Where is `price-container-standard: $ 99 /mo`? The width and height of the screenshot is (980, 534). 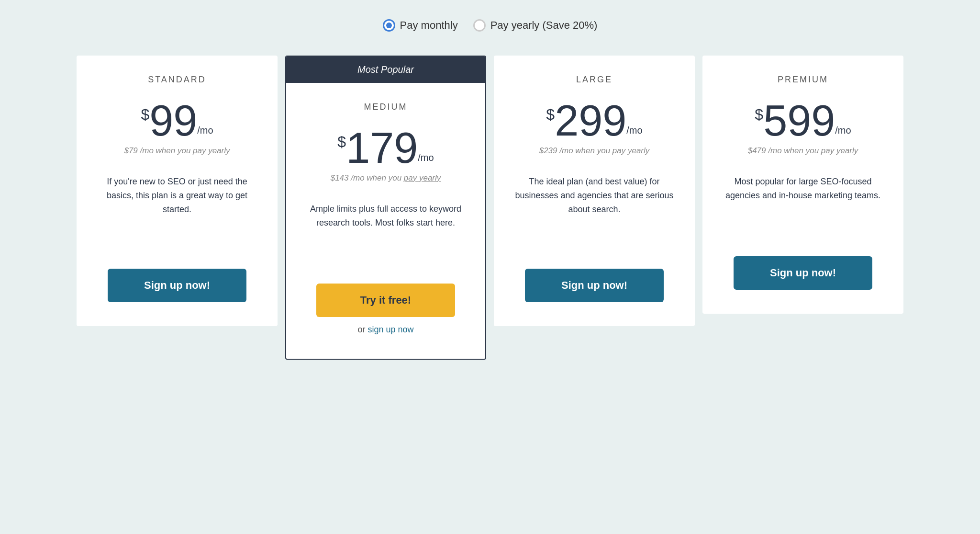
price-container-standard: $ 99 /mo is located at coordinates (177, 121).